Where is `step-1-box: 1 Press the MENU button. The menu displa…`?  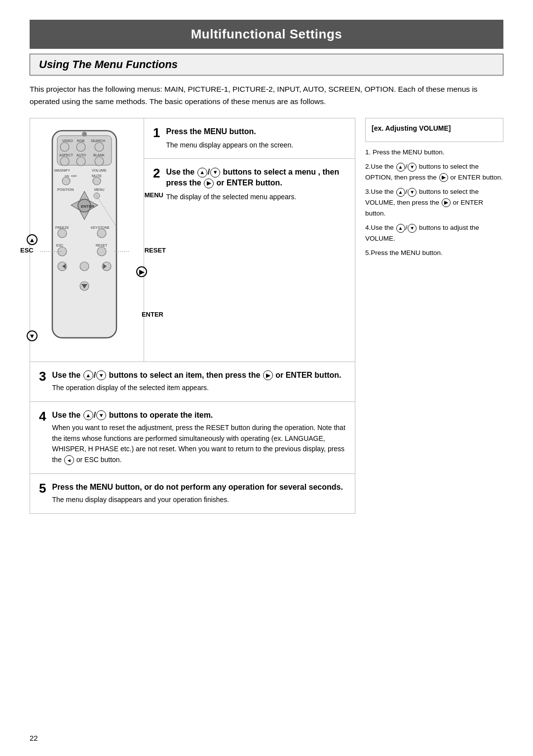
step-1-box: 1 Press the MENU button. The menu displa… is located at coordinates (250, 139).